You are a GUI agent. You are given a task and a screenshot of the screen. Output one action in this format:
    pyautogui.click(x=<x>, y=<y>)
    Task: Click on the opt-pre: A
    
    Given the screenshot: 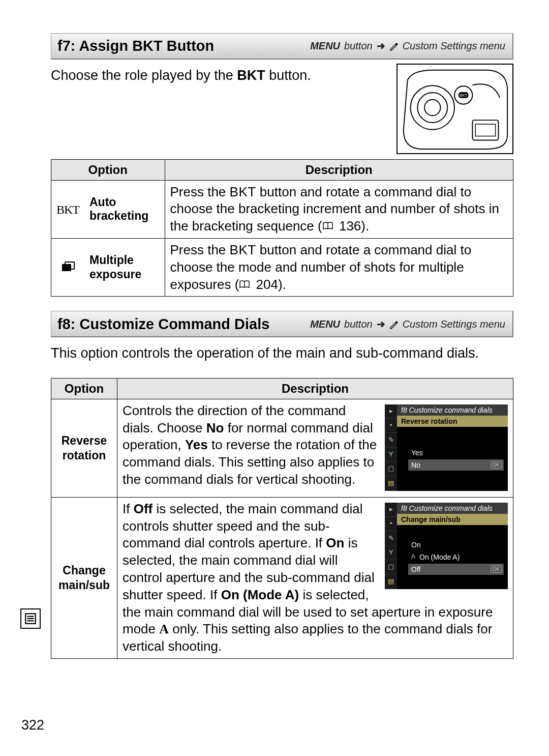 What is the action you would take?
    pyautogui.click(x=415, y=557)
    